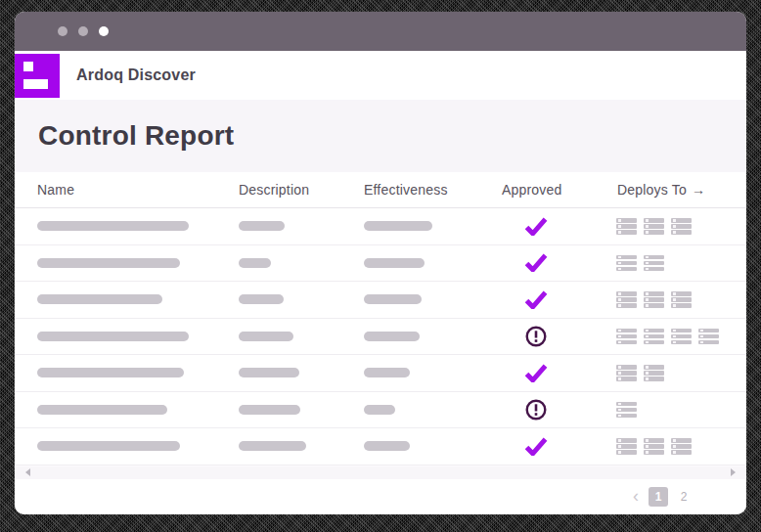  Describe the element at coordinates (406, 190) in the screenshot. I see `column-header-effectiveness: Effectiveness` at that location.